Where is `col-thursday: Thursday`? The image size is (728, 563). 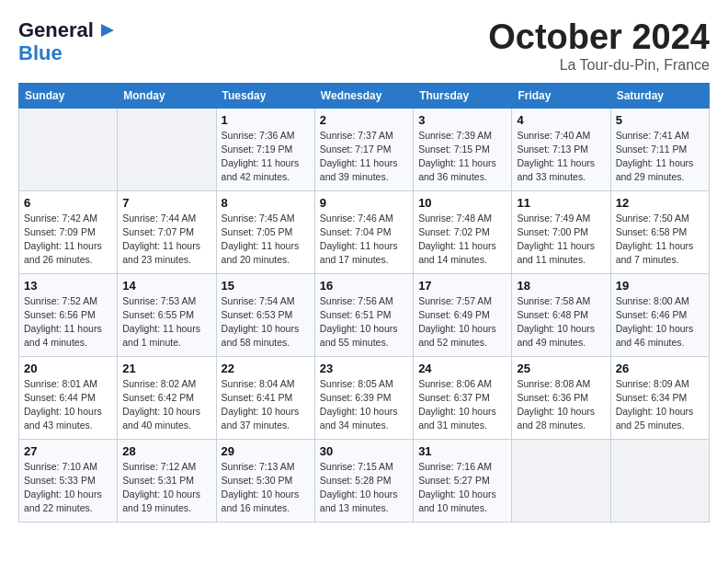 col-thursday: Thursday is located at coordinates (463, 96).